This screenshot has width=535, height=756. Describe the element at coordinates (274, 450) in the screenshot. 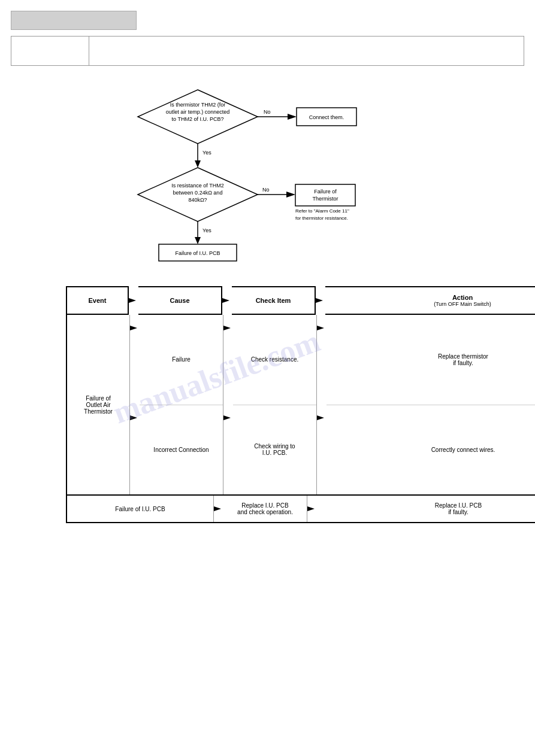

I see `td-check-wiring: Check wiring to I.U. PCB.` at that location.